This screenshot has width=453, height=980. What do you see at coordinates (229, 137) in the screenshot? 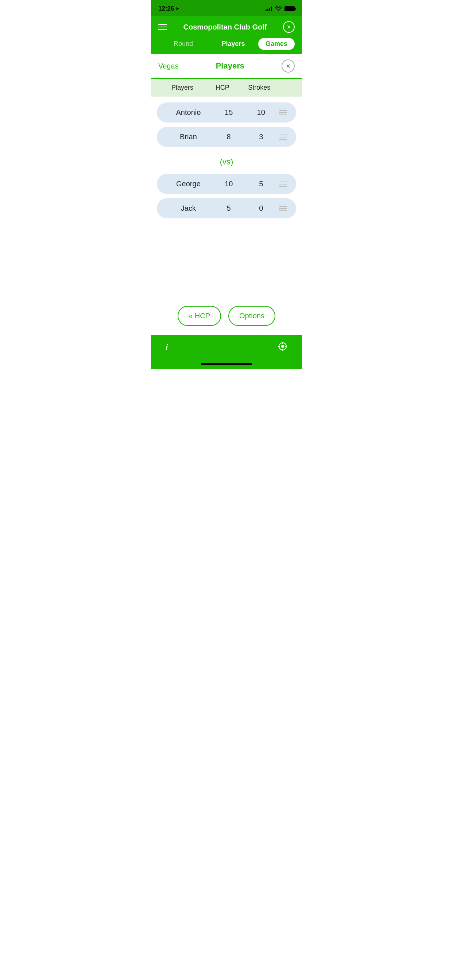
I see `player-hcp: 8` at bounding box center [229, 137].